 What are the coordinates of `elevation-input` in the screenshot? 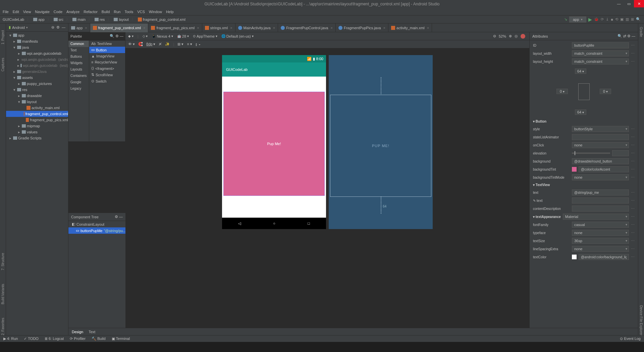 It's located at (621, 153).